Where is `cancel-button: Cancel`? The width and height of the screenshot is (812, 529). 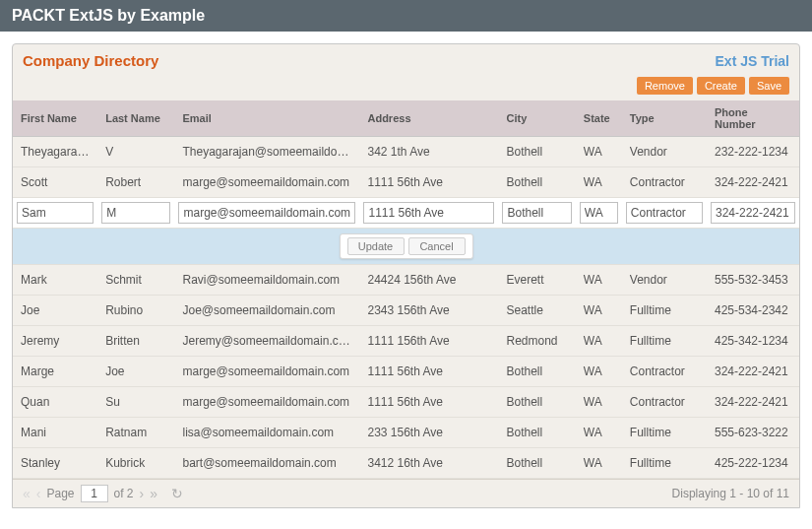
cancel-button: Cancel is located at coordinates (437, 246).